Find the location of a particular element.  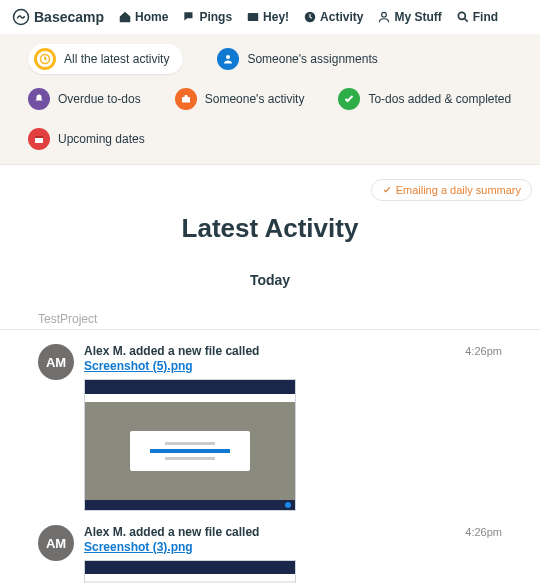

nav-mystuff: My Stuff is located at coordinates (409, 17).